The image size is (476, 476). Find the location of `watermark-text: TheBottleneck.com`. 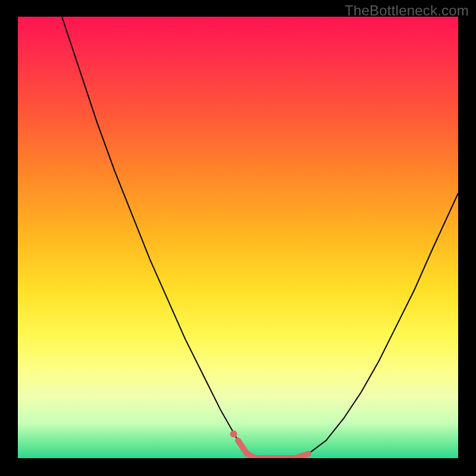

watermark-text: TheBottleneck.com is located at coordinates (407, 11).